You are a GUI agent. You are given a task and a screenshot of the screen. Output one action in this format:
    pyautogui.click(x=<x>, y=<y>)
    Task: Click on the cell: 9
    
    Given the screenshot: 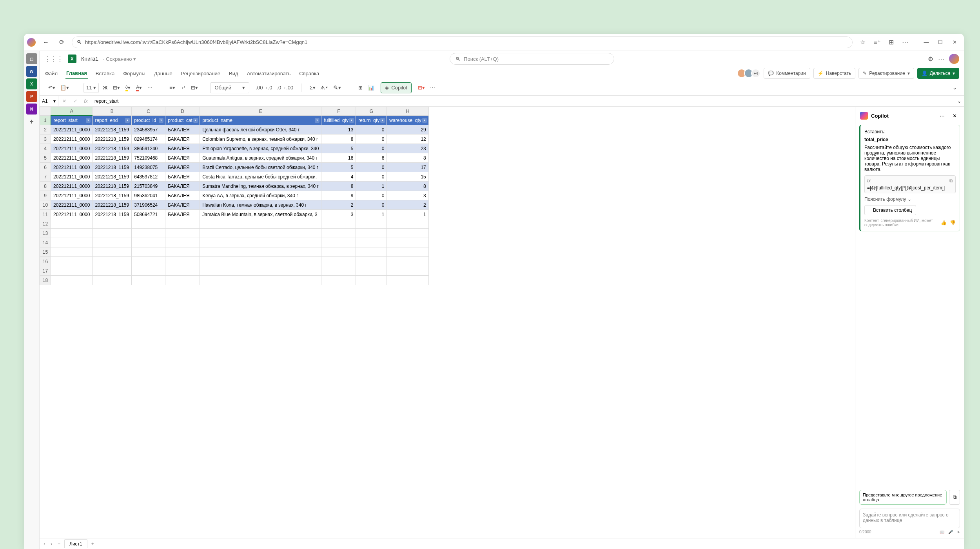 What is the action you would take?
    pyautogui.click(x=339, y=196)
    